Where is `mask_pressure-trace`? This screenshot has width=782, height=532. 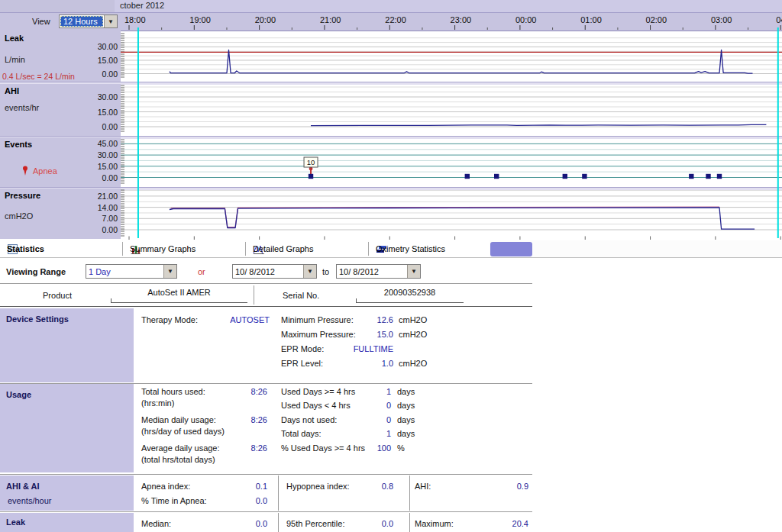
mask_pressure-trace is located at coordinates (462, 218).